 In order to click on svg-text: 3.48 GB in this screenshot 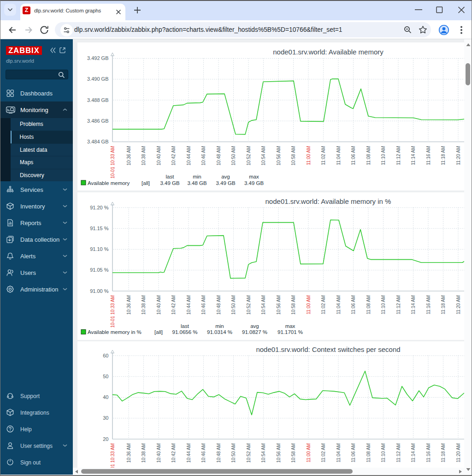, I will do `click(197, 183)`.